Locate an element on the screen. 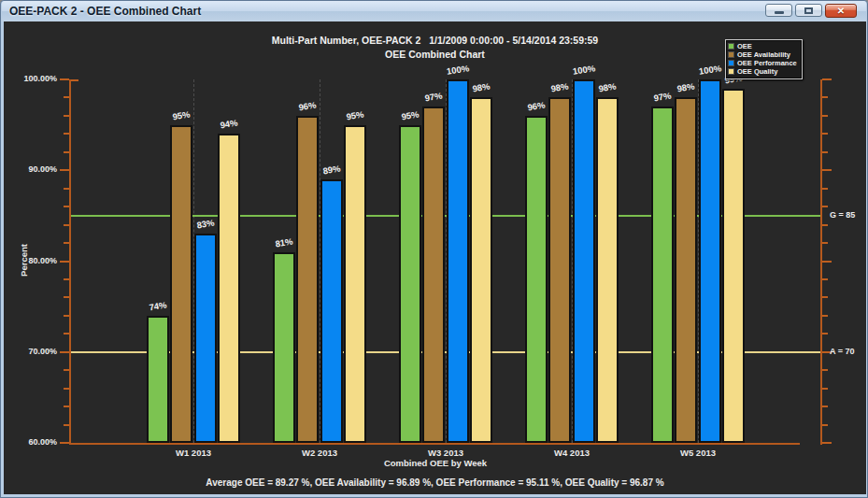 The image size is (868, 498). category-label: W2 2013 is located at coordinates (320, 452).